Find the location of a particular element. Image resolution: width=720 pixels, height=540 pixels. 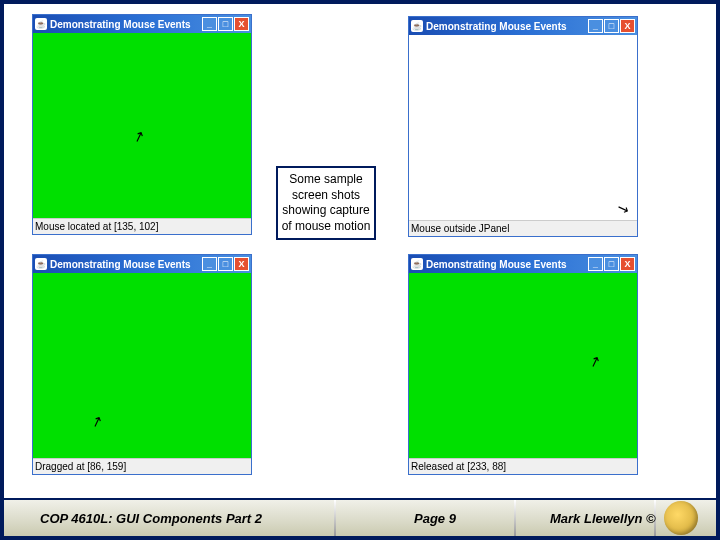

status-text: Mouse outside JPanel is located at coordinates (460, 228).